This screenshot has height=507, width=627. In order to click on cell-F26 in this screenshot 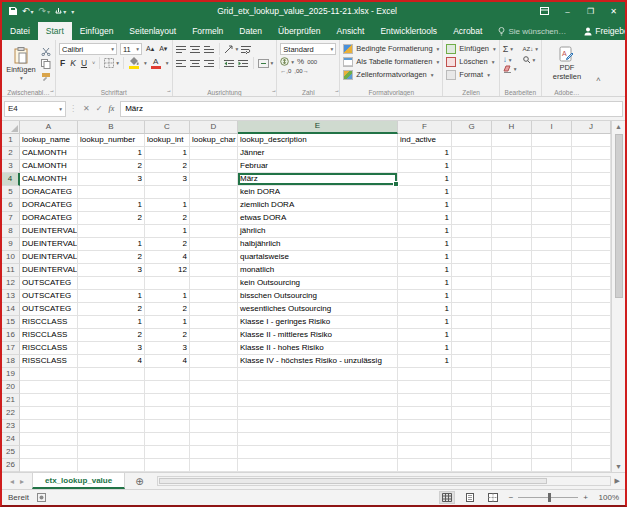, I will do `click(425, 466)`.